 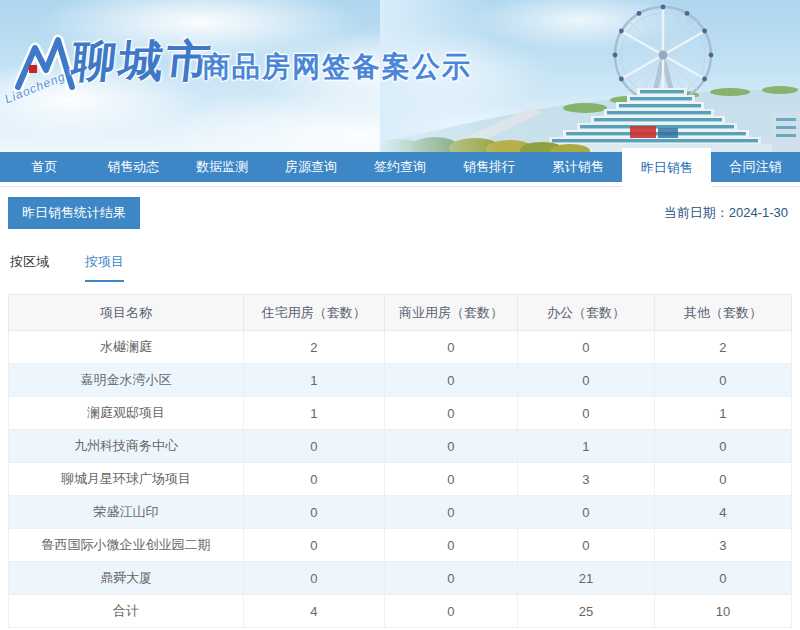 I want to click on table-row: 荣盛江山印0004, so click(x=400, y=512).